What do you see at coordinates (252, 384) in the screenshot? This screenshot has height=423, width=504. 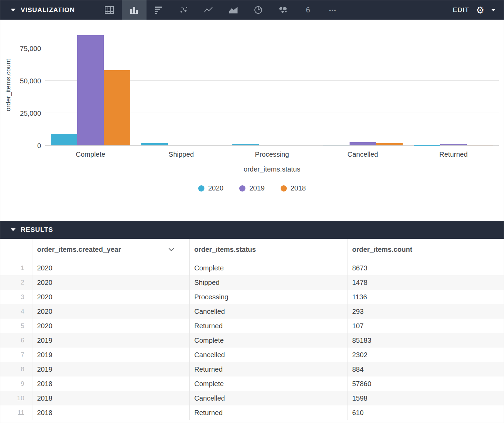 I see `table-row: 92018Complete57860` at bounding box center [252, 384].